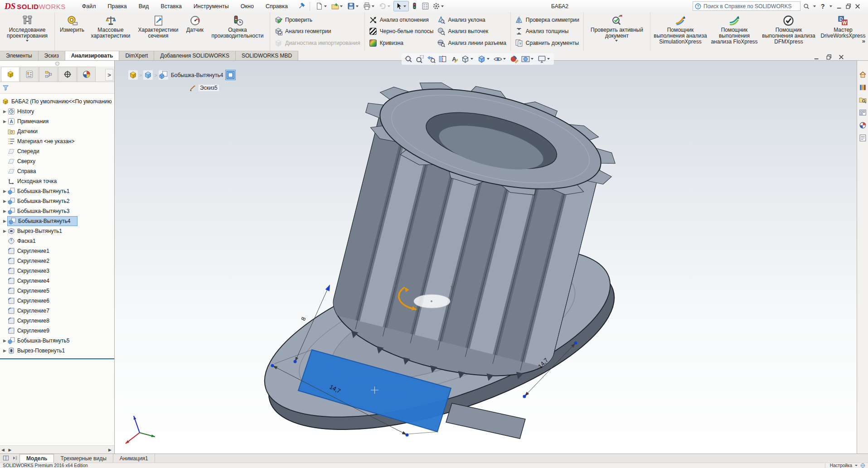  Describe the element at coordinates (863, 74) in the screenshot. I see `resources-icon` at that location.